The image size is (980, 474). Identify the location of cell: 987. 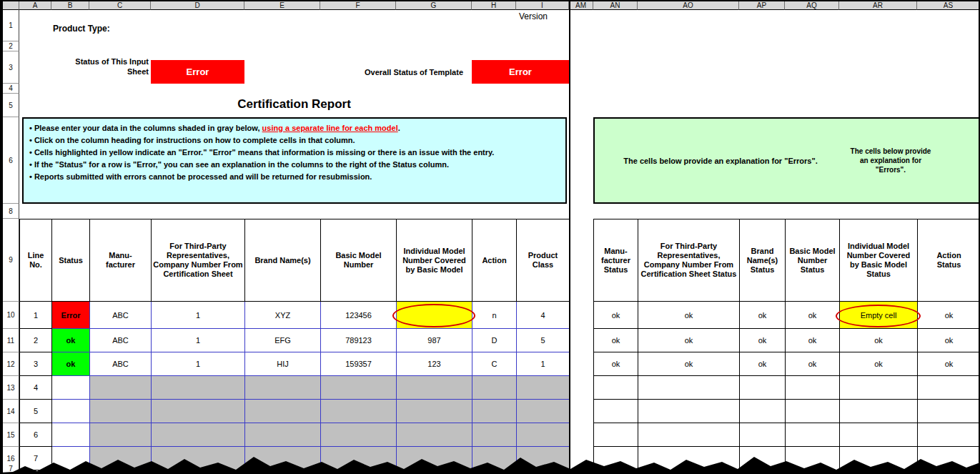
(435, 340).